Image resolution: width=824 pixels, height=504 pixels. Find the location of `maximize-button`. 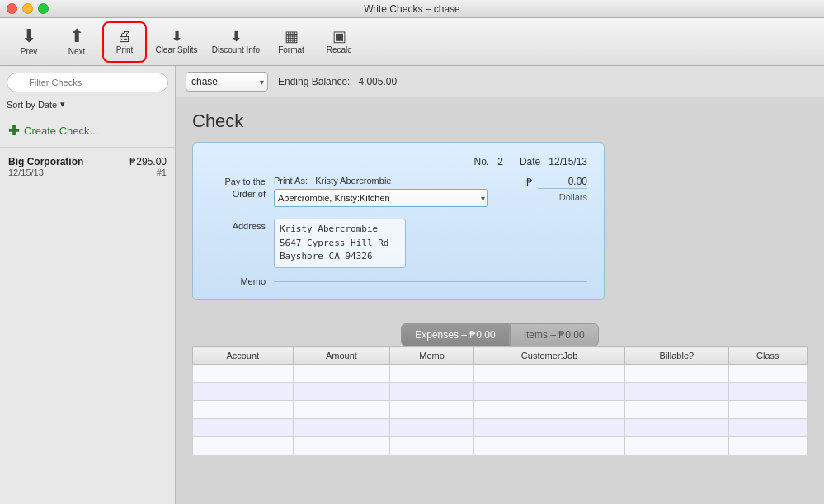

maximize-button is located at coordinates (43, 8).